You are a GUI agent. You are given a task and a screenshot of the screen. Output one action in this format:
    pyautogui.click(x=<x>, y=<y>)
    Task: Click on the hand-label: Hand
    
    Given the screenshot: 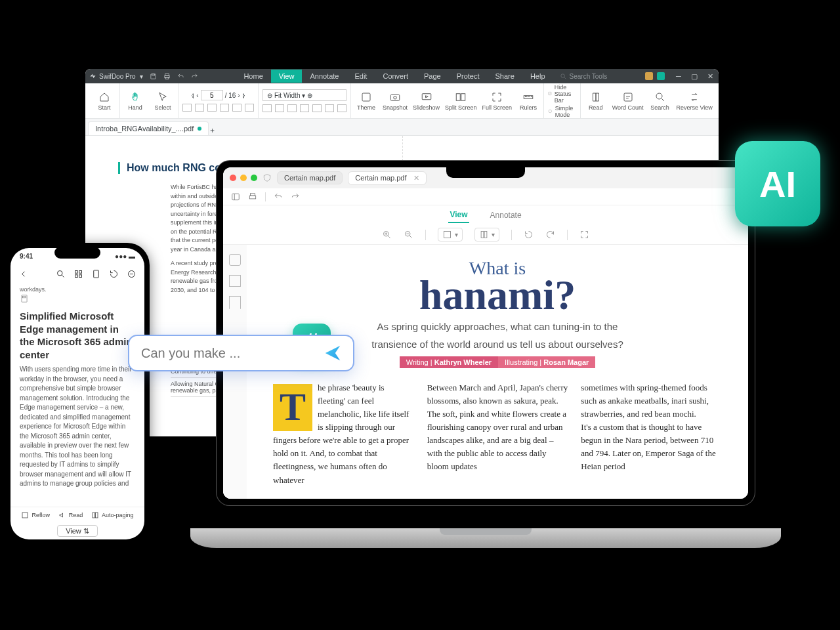 What is the action you would take?
    pyautogui.click(x=135, y=108)
    